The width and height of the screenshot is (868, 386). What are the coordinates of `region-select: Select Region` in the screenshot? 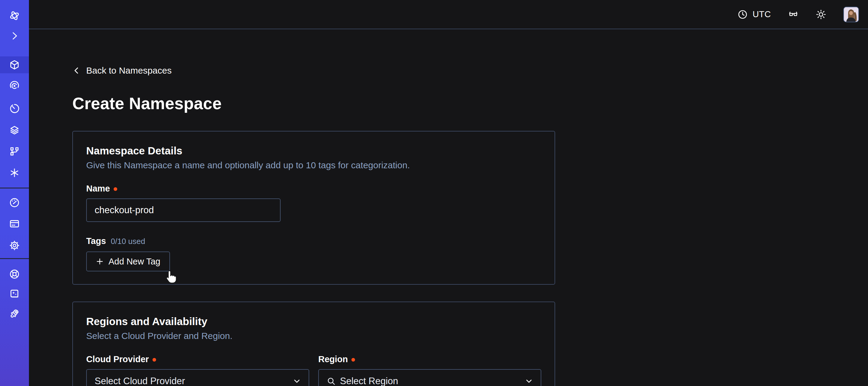 It's located at (430, 378).